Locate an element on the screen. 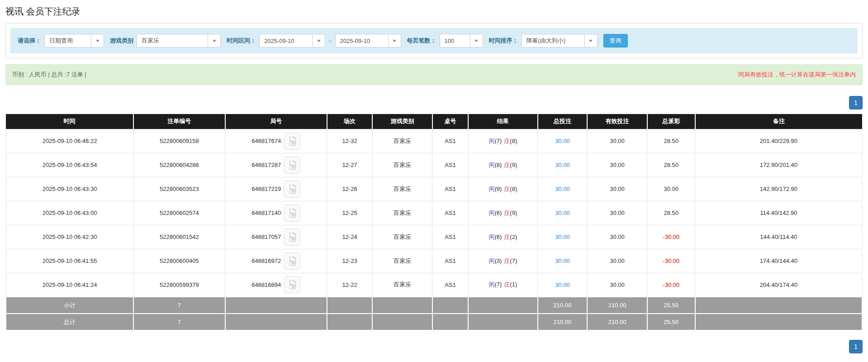 This screenshot has height=362, width=868. round-id-text: 646817219 is located at coordinates (266, 189).